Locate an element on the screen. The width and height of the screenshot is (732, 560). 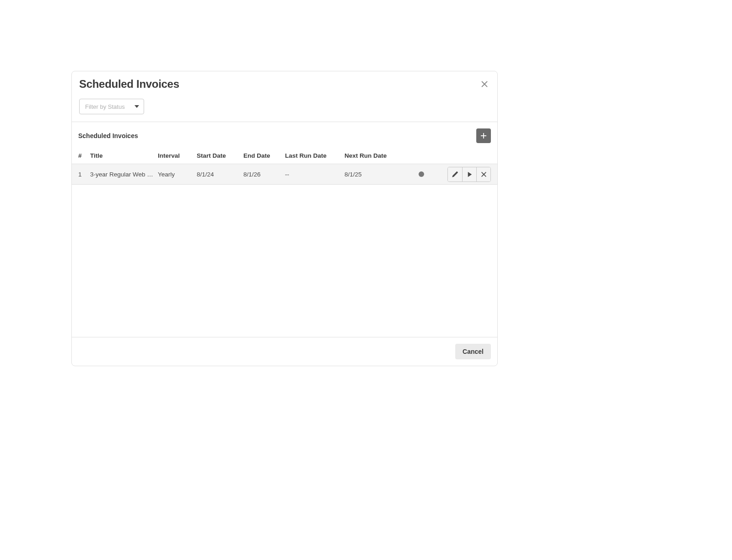
cell-next-run: 8/1/25 is located at coordinates (377, 175).